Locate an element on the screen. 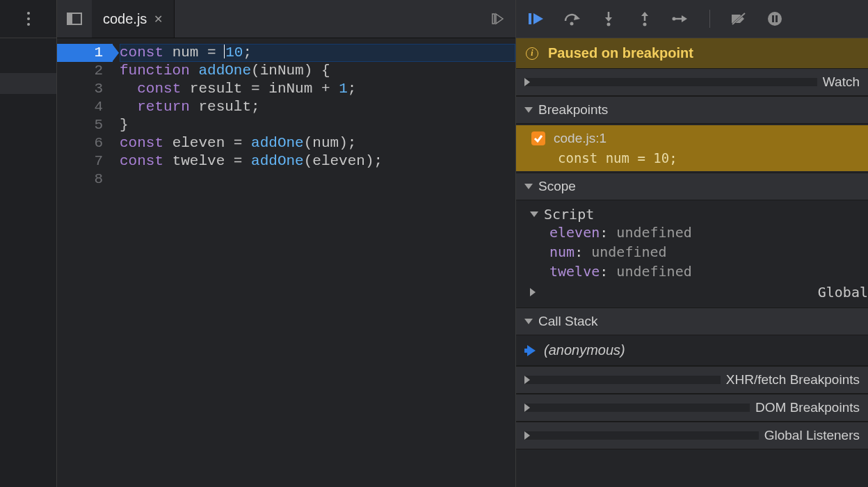  code-line: const num = 10; is located at coordinates (317, 53).